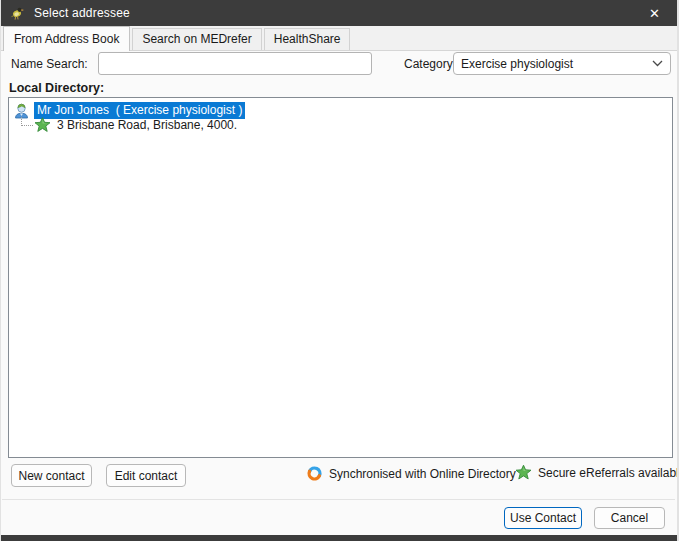 The image size is (679, 541). Describe the element at coordinates (543, 518) in the screenshot. I see `use-contact-button: Use Contact` at that location.